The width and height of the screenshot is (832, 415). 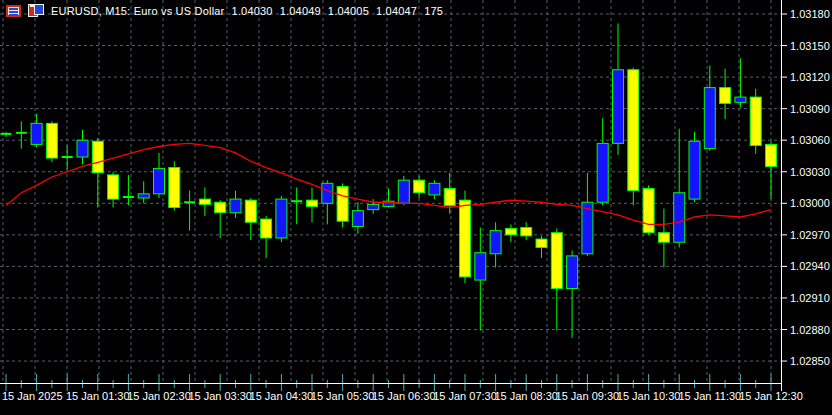 I want to click on time-axis-label: 15 Jan 04:30, so click(x=282, y=396).